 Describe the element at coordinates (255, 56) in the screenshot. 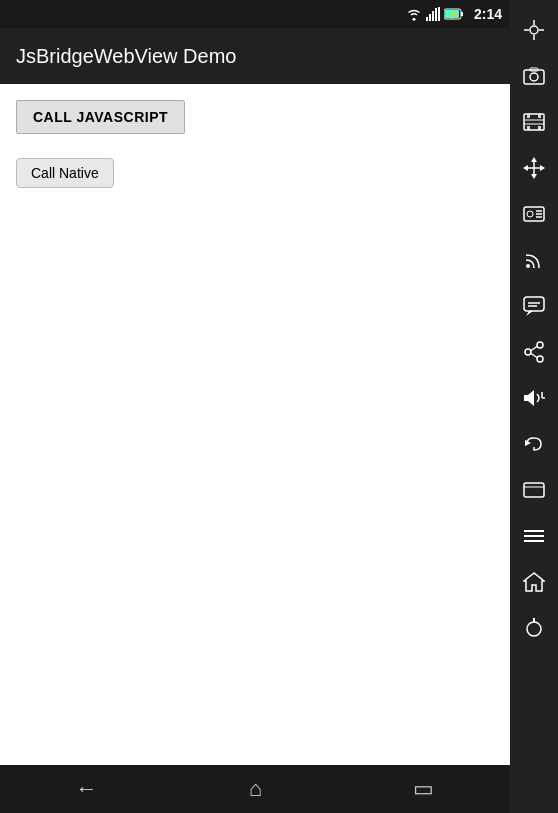

I see `app-bar: JsBridgeWebView Demo` at that location.